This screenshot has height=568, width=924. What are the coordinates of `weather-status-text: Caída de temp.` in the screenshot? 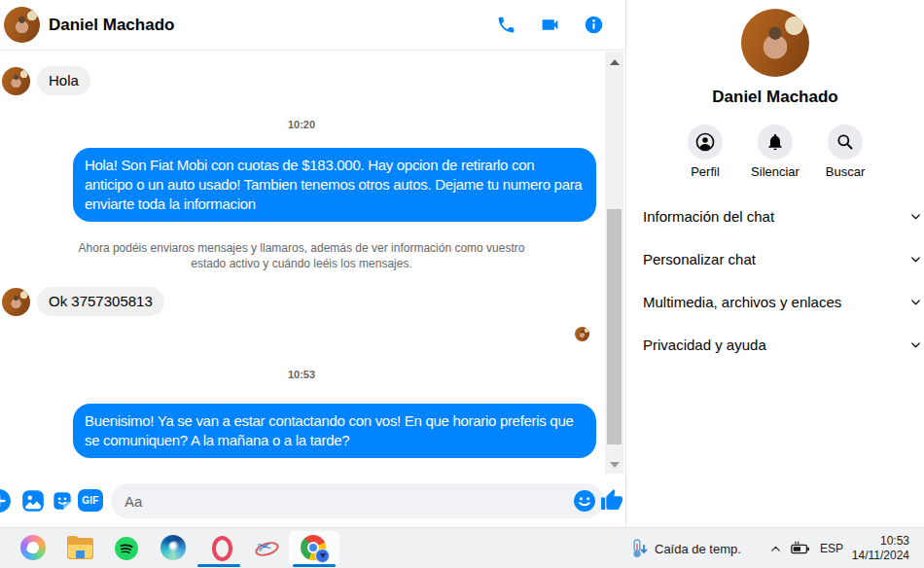 It's located at (698, 549).